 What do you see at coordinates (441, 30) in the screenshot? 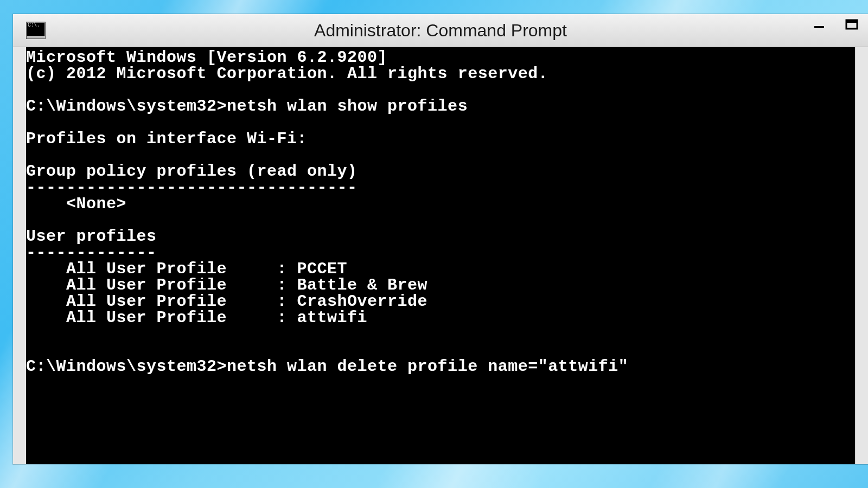
I see `window-title: Administrator: Command Prompt` at bounding box center [441, 30].